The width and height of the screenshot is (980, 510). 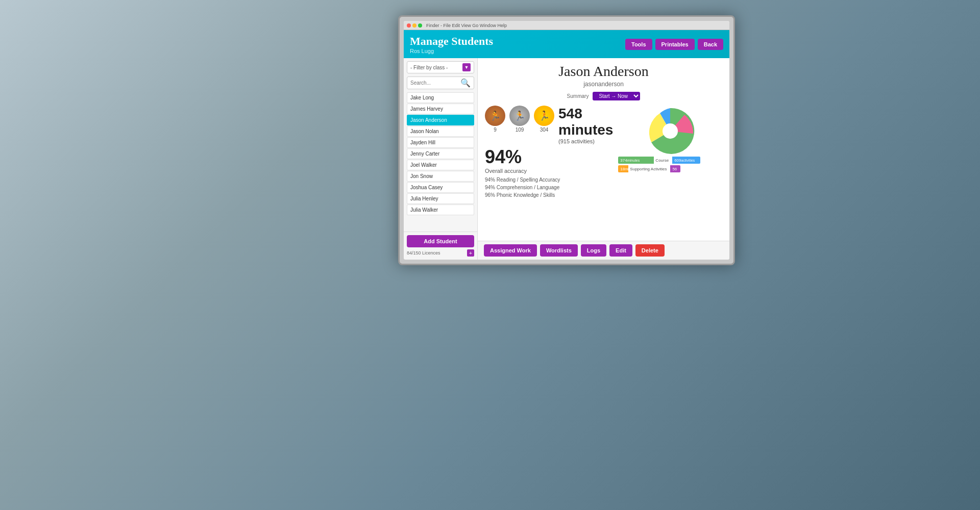 What do you see at coordinates (603, 96) in the screenshot?
I see `summary-bar: Summary Start → Now Last 30 days This te…` at bounding box center [603, 96].